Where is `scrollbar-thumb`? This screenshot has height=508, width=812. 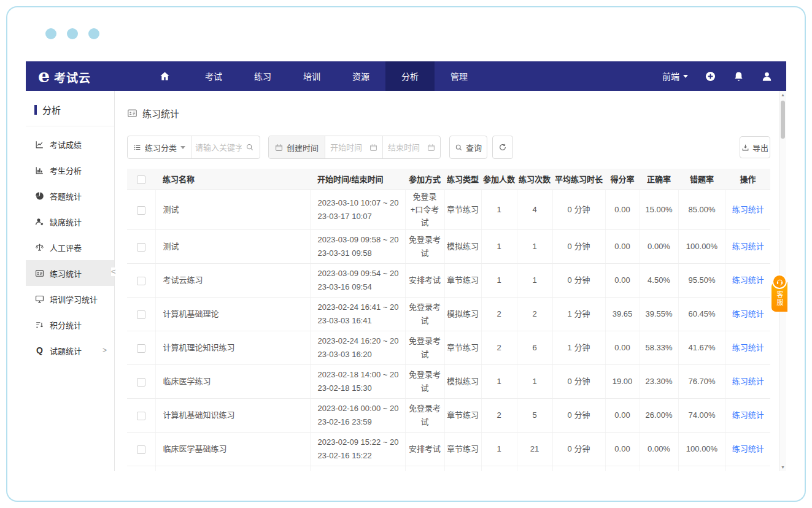 scrollbar-thumb is located at coordinates (783, 120).